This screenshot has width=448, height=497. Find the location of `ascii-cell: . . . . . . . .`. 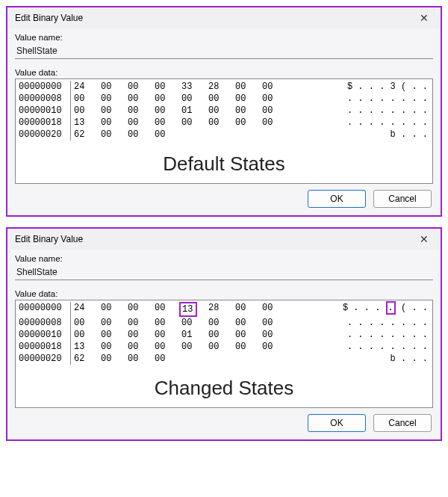

ascii-cell: . . . . . . . . is located at coordinates (389, 99).